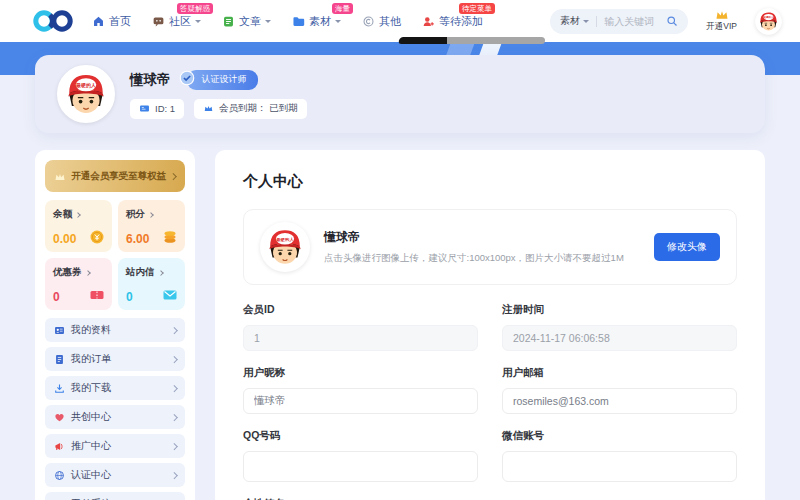 The image size is (800, 500). I want to click on change-avatar-button: 修改头像, so click(687, 247).